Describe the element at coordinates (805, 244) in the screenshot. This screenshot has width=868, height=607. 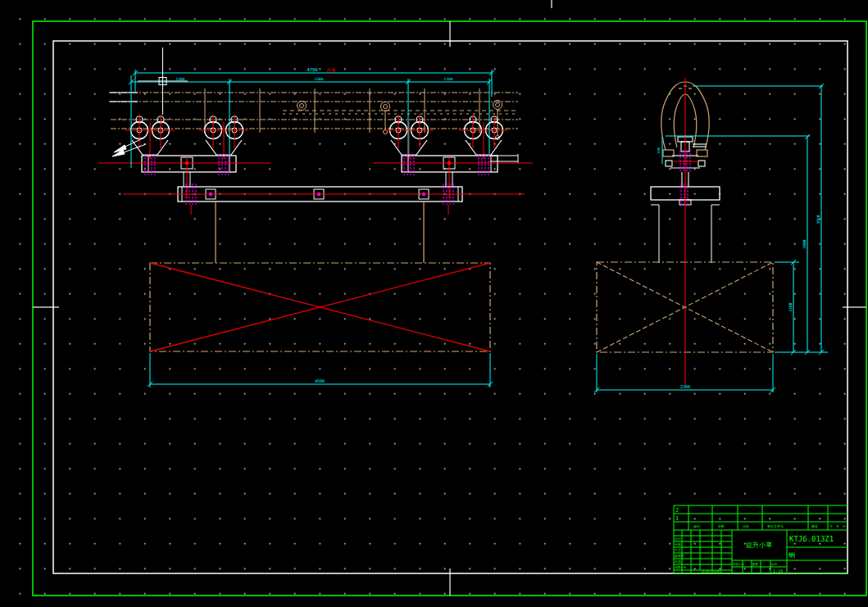
I see `dim-side-inner-height: 2800` at that location.